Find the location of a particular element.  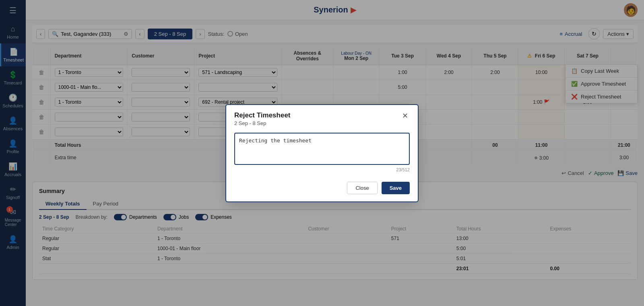

modal-header: Reject Timesheet 2 Sep - 8 Sep ✕ is located at coordinates (322, 117).